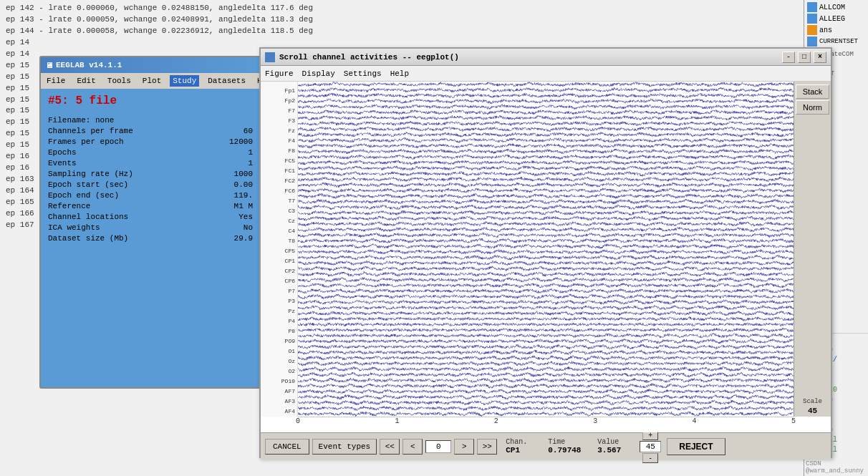  What do you see at coordinates (88, 217) in the screenshot?
I see `channel-loc-label: Channel locations` at bounding box center [88, 217].